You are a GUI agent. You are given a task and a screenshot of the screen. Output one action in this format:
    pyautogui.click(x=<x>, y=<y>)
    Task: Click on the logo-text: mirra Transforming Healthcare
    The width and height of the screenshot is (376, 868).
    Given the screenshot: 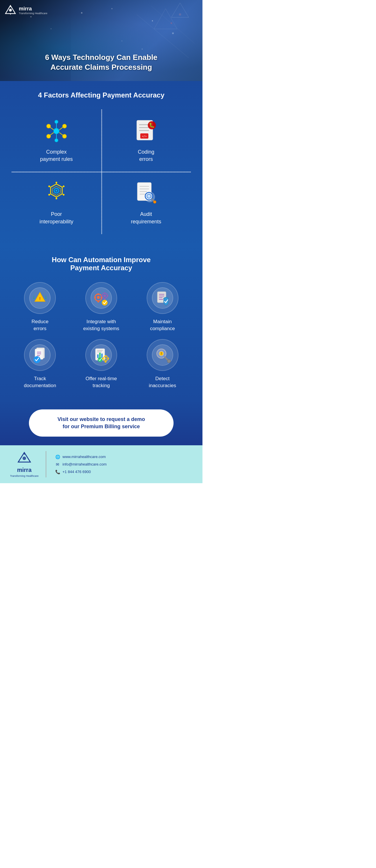 What is the action you would take?
    pyautogui.click(x=33, y=10)
    